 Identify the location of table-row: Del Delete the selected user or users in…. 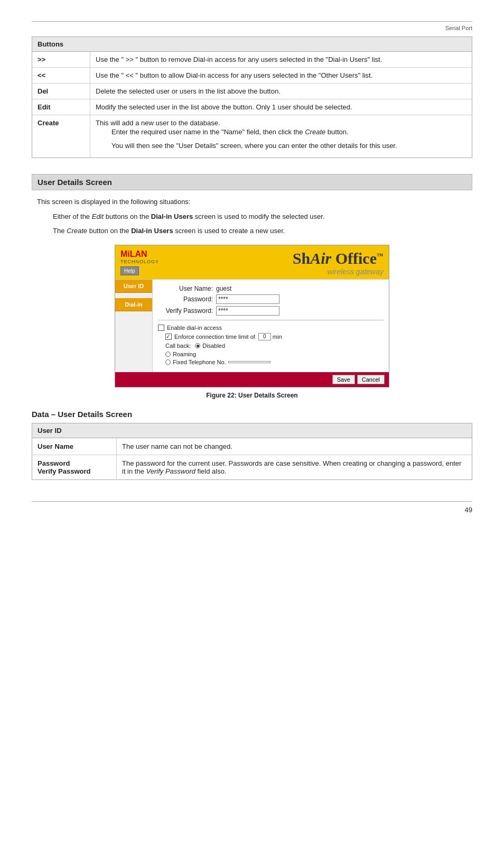
(253, 91).